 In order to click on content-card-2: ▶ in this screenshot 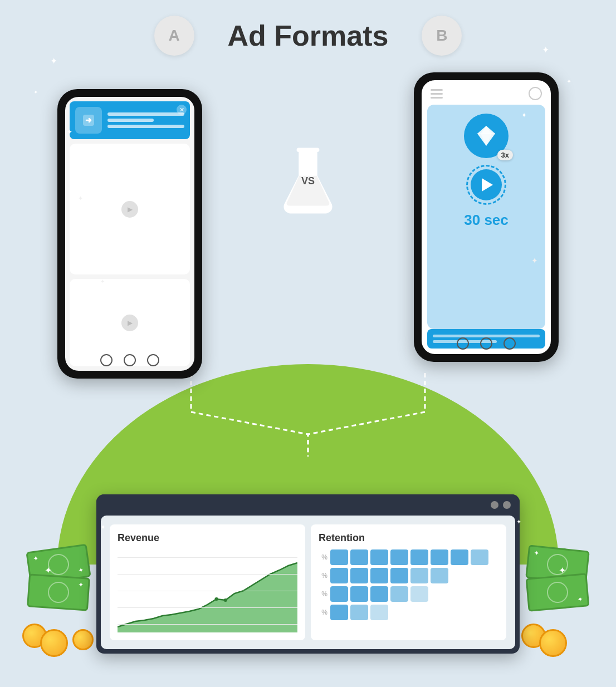, I will do `click(130, 323)`.